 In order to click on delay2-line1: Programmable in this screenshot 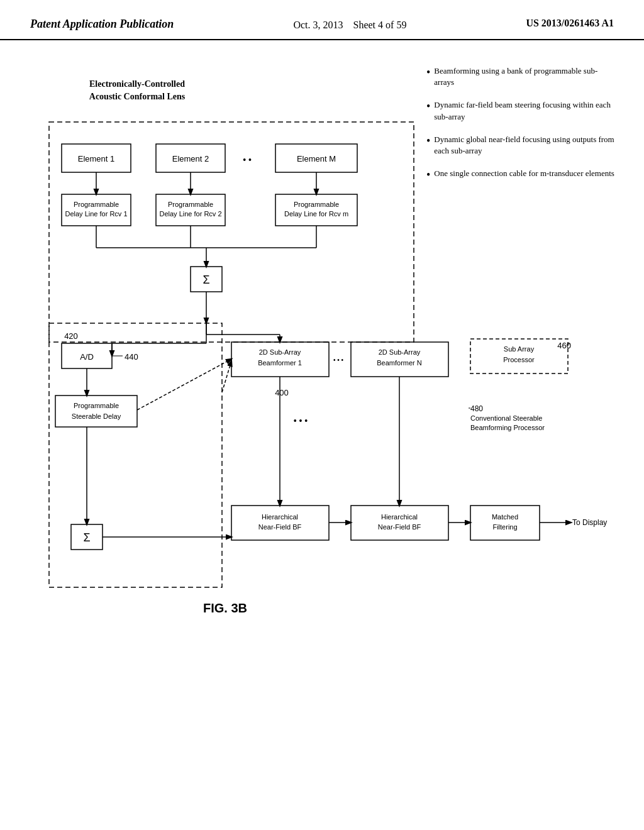, I will do `click(191, 204)`.